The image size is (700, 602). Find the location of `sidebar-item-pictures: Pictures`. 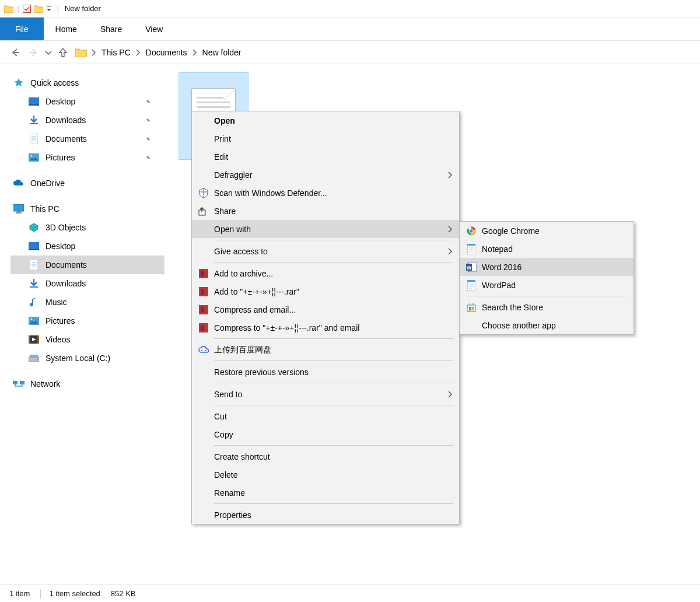

sidebar-item-pictures: Pictures is located at coordinates (88, 158).